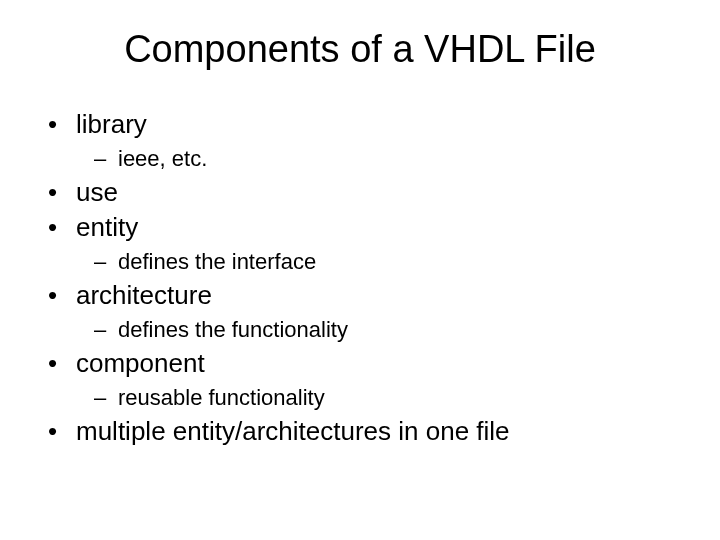 The height and width of the screenshot is (540, 720). What do you see at coordinates (222, 398) in the screenshot?
I see `subitem-label: reusable functionality` at bounding box center [222, 398].